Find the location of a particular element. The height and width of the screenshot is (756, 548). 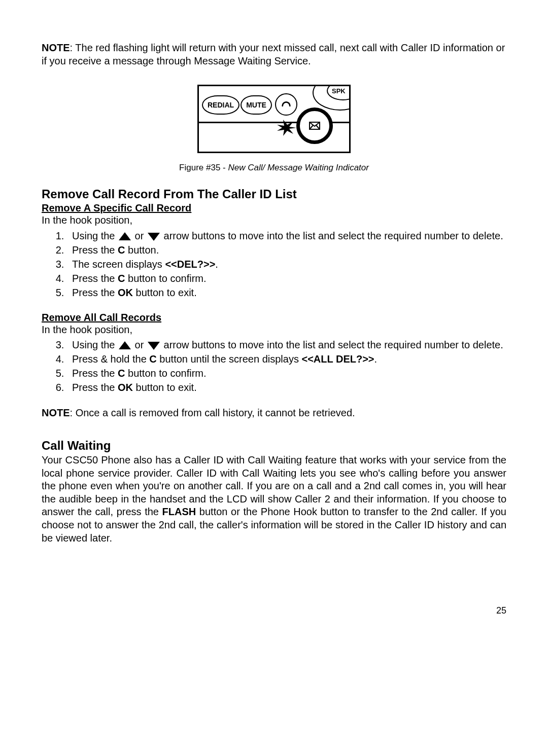

figure-caption: Figure #35 - New Call/ Message Waiting I… is located at coordinates (274, 168).